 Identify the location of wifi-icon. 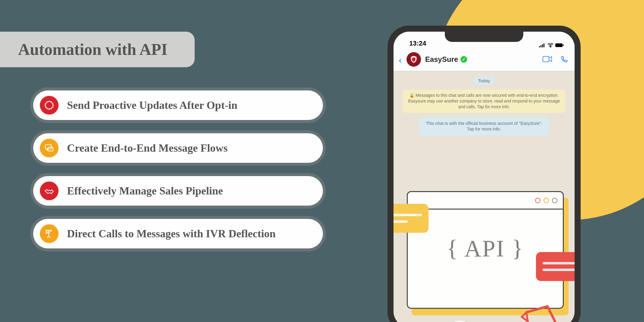
(550, 45).